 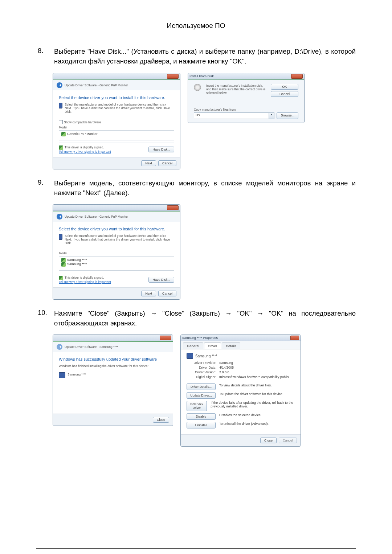 What do you see at coordinates (203, 372) in the screenshot?
I see `version-label: Driver Version:` at bounding box center [203, 372].